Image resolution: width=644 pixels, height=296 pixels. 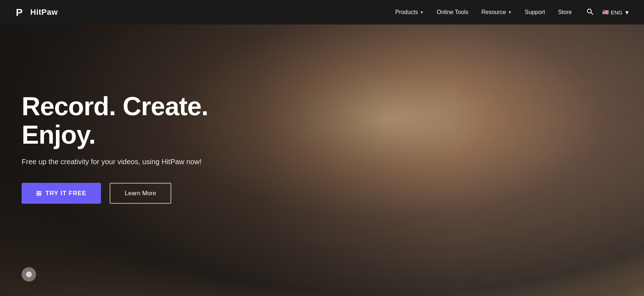 I want to click on search-icon, so click(x=590, y=12).